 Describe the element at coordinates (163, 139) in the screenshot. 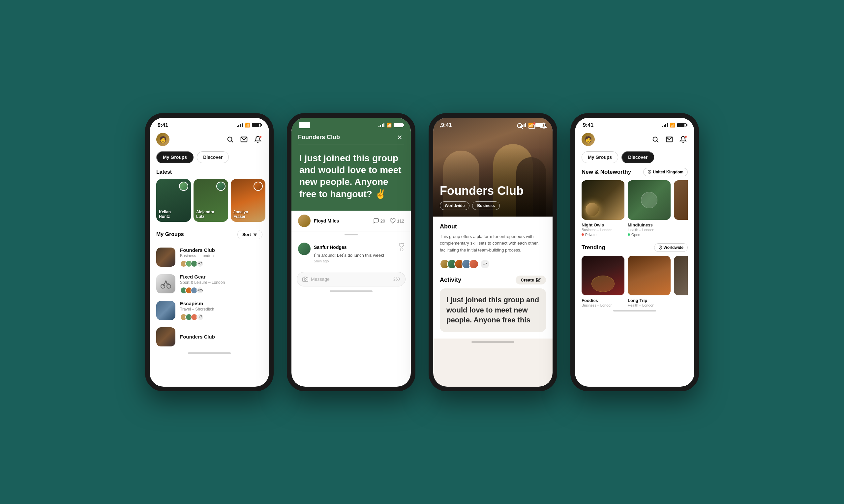

I see `user-avatar-1: 🧑` at that location.